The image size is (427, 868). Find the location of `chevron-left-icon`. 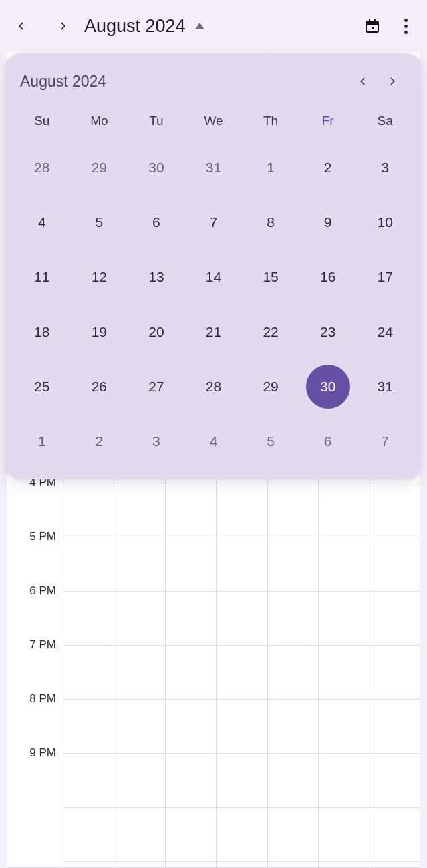

chevron-left-icon is located at coordinates (363, 81).